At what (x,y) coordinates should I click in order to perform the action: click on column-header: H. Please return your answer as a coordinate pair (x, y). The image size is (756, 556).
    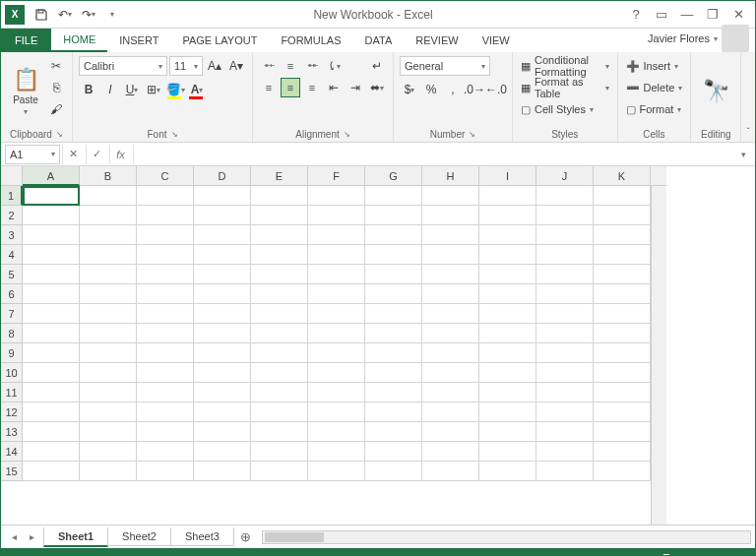
    Looking at the image, I should click on (451, 176).